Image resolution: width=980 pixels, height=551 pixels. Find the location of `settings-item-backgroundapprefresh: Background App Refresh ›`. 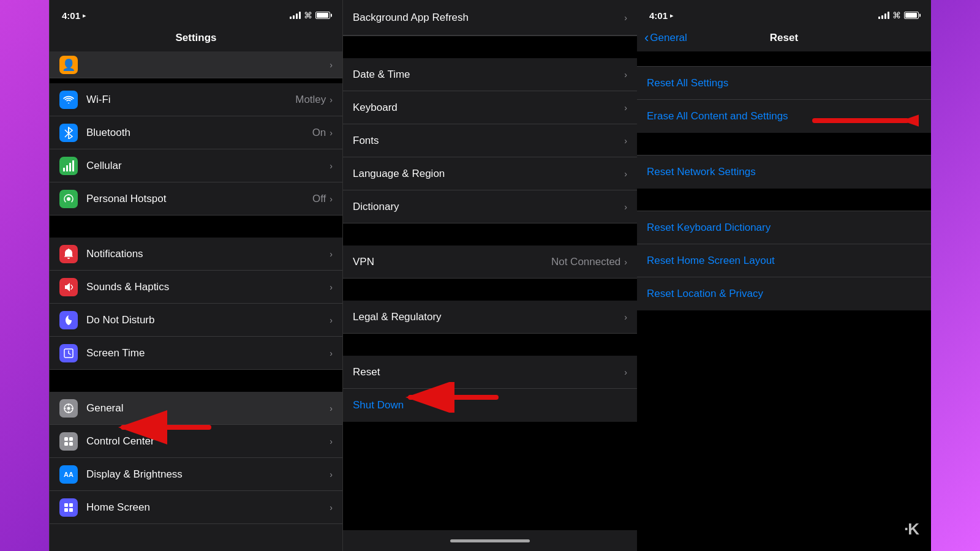

settings-item-backgroundapprefresh: Background App Refresh › is located at coordinates (490, 18).